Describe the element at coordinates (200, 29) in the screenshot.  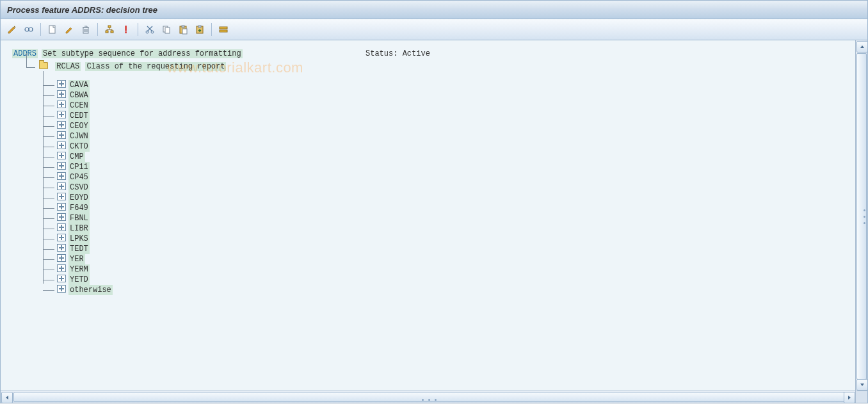
I see `paste-below-button` at that location.